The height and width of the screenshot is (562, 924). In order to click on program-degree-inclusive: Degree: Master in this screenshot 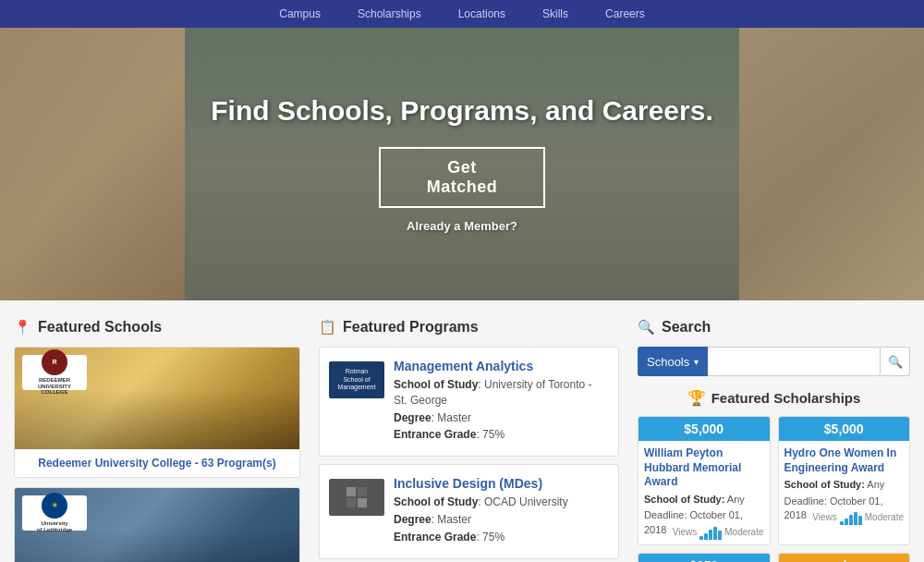, I will do `click(501, 519)`.